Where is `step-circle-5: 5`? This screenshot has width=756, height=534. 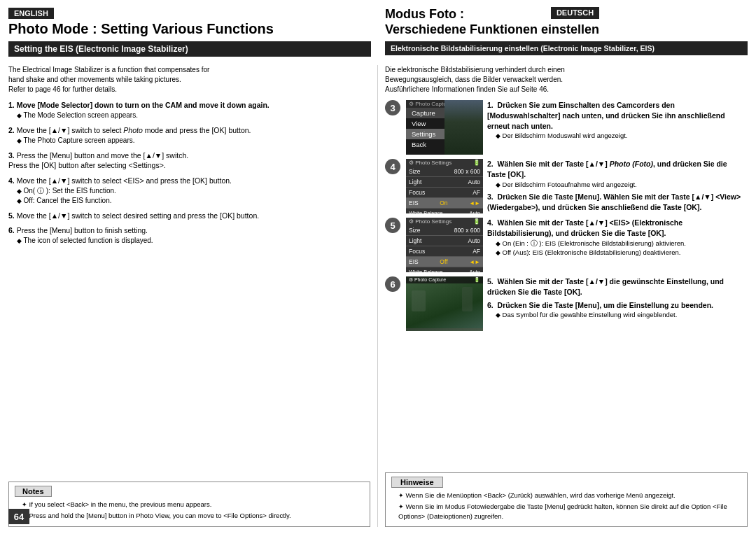
step-circle-5: 5 is located at coordinates (393, 225).